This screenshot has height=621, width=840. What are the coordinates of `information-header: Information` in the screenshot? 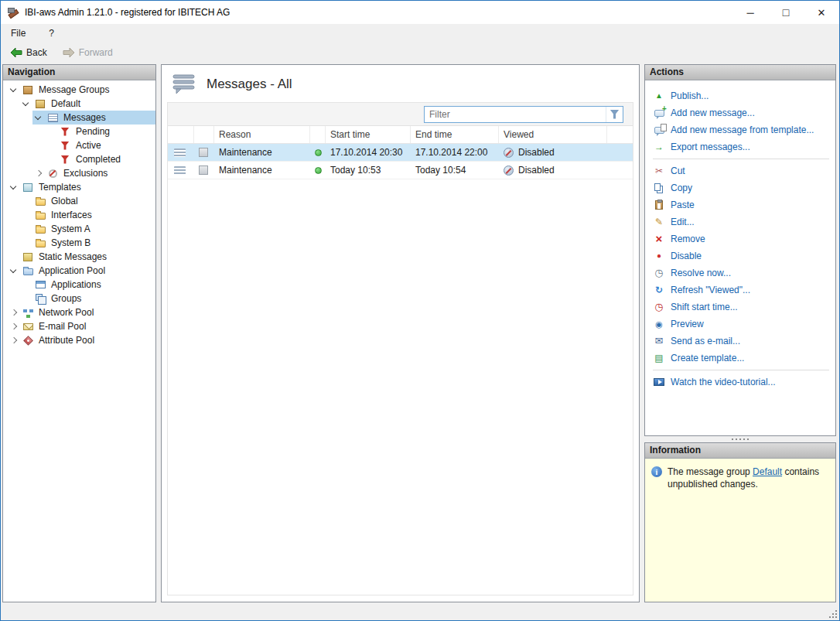 It's located at (740, 451).